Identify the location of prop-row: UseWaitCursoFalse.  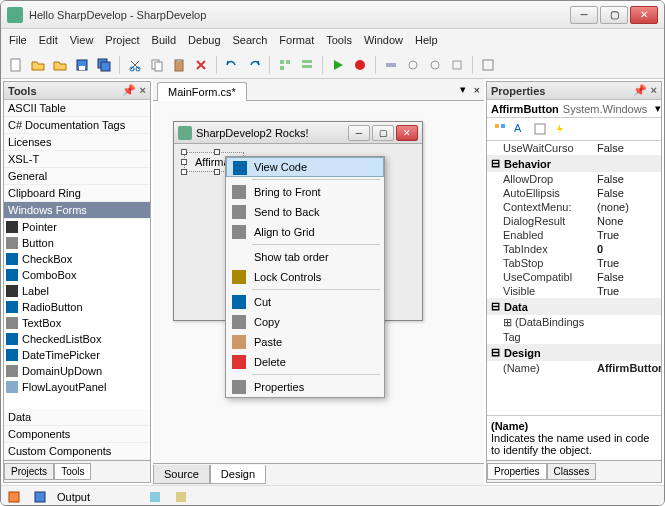
(574, 148).